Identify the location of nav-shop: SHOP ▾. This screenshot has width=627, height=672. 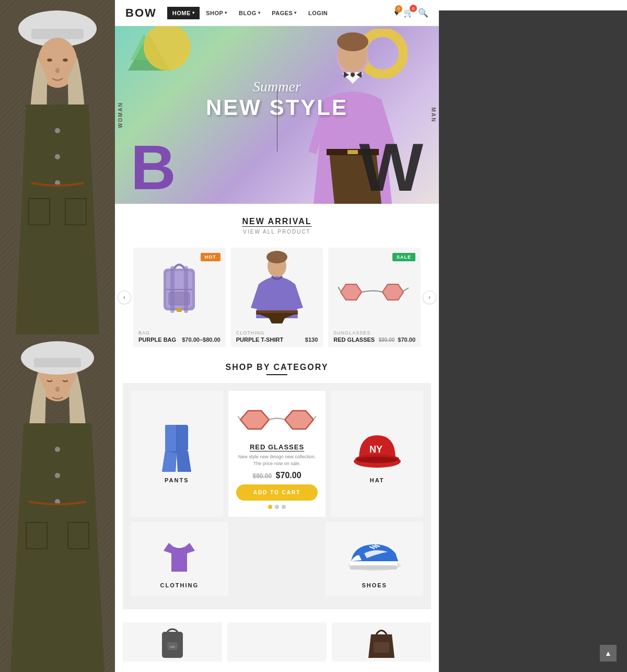
(216, 13).